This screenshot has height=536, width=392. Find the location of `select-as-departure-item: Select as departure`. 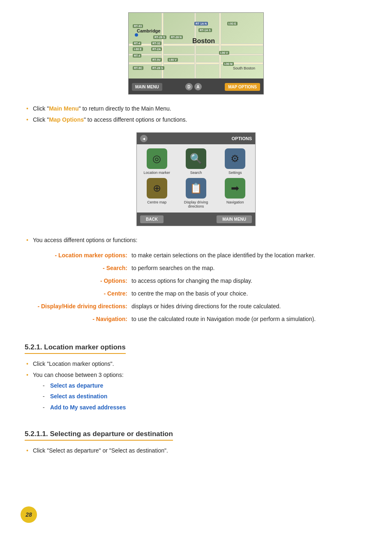

select-as-departure-item: Select as departure is located at coordinates (205, 386).